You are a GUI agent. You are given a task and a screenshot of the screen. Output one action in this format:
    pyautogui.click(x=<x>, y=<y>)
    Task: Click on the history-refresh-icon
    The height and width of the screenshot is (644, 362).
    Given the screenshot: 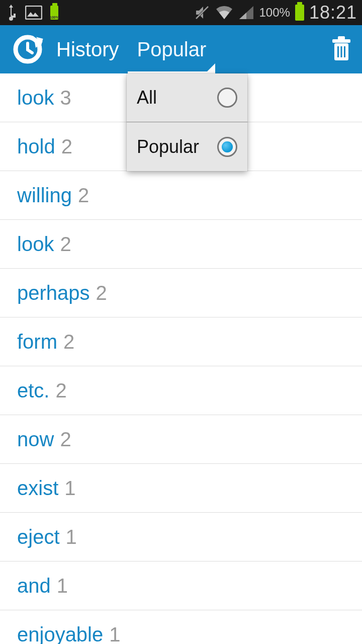 What is the action you would take?
    pyautogui.click(x=28, y=49)
    